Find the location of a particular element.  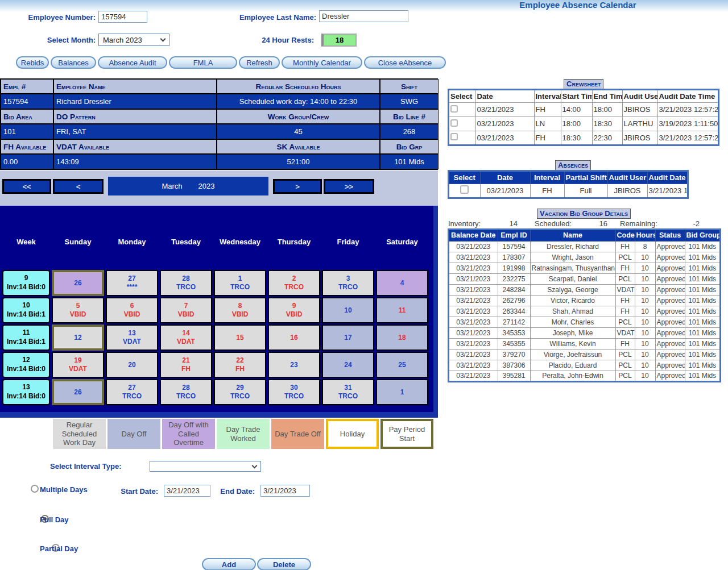

rebids-button: Rebids is located at coordinates (32, 63).